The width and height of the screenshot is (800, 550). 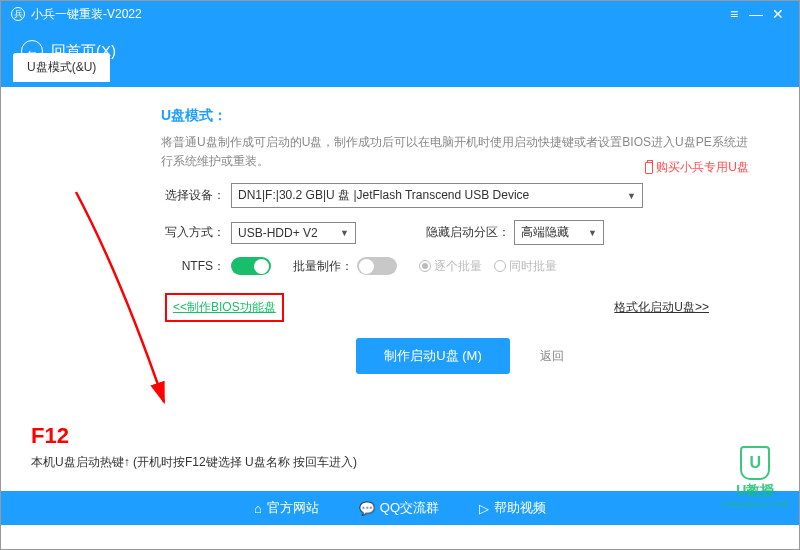 What do you see at coordinates (367, 508) in the screenshot?
I see `chat-icon: 💬` at bounding box center [367, 508].